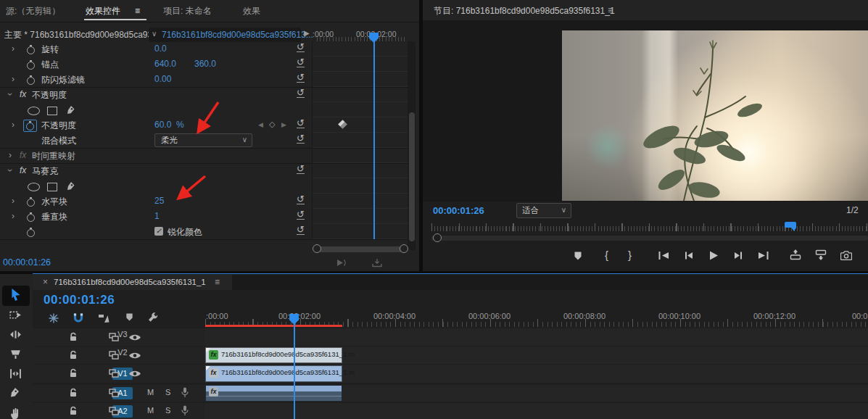 The height and width of the screenshot is (419, 868). What do you see at coordinates (17, 316) in the screenshot?
I see `track-select-forward-tool` at bounding box center [17, 316].